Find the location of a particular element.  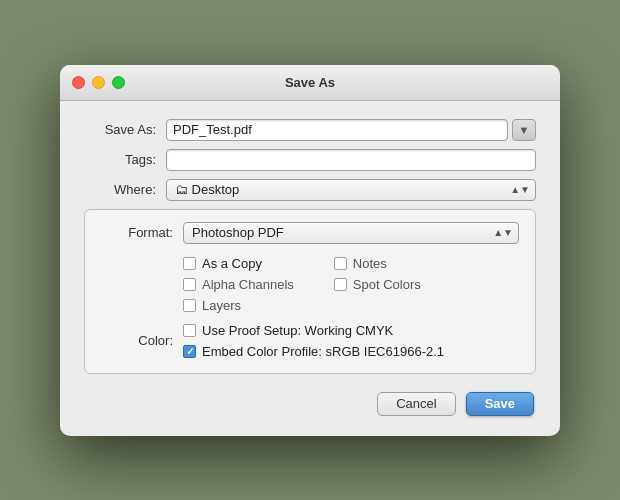

save-as-row: Save As: ▼ is located at coordinates (310, 130).